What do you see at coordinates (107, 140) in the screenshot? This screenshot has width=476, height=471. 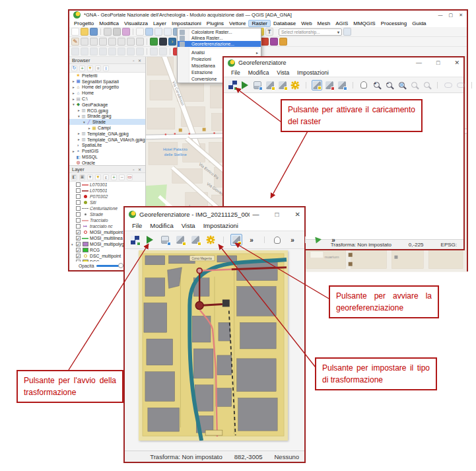 I see `browser-item-template-gna-vilarch-gpkg: ▸▥Template_GNA_VilArch.gpkg` at bounding box center [107, 140].